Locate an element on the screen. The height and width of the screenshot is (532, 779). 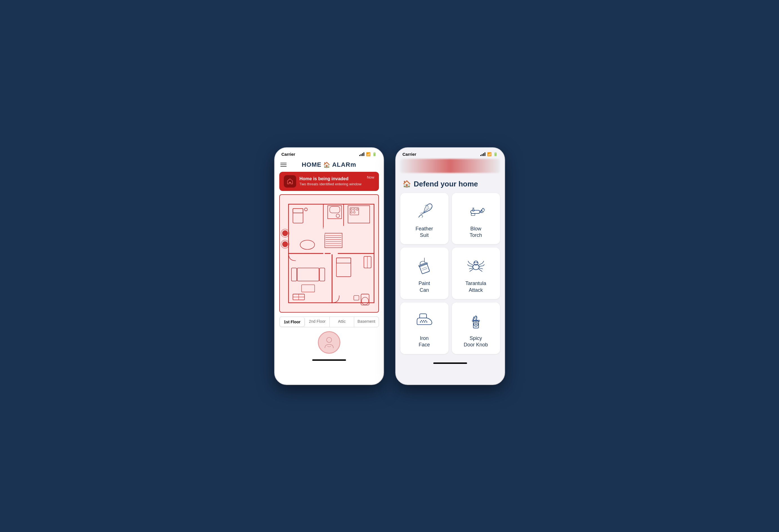
status-icons-1: 📶 🔋 is located at coordinates (368, 154).